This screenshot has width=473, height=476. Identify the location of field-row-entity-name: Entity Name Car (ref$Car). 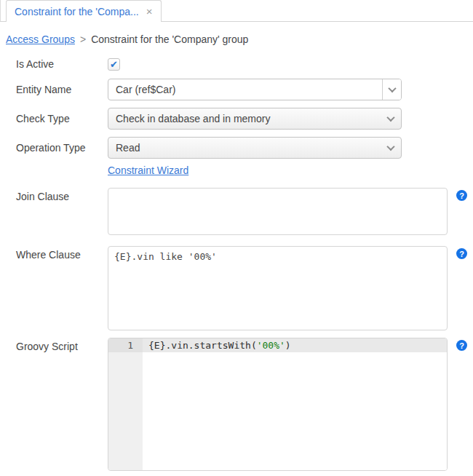
(236, 90).